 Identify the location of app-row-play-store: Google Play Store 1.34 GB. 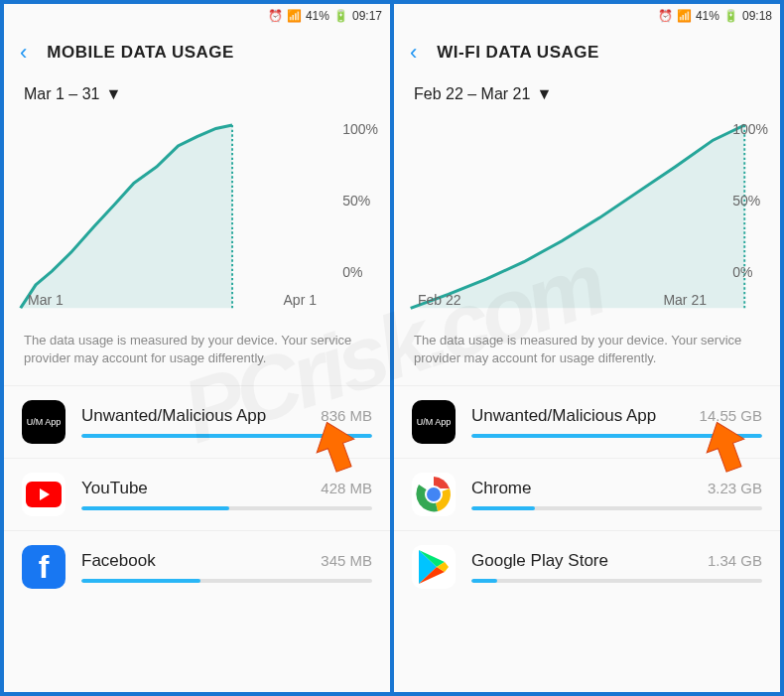
(588, 566).